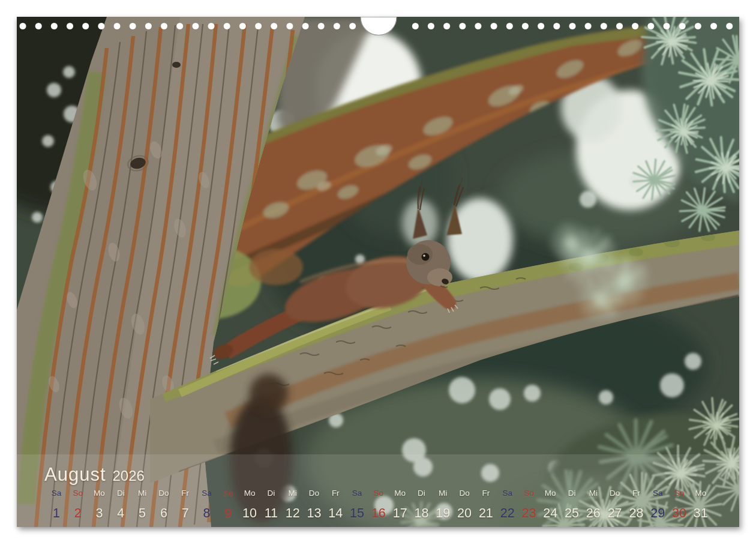 The image size is (756, 545). I want to click on day-number: 28, so click(637, 514).